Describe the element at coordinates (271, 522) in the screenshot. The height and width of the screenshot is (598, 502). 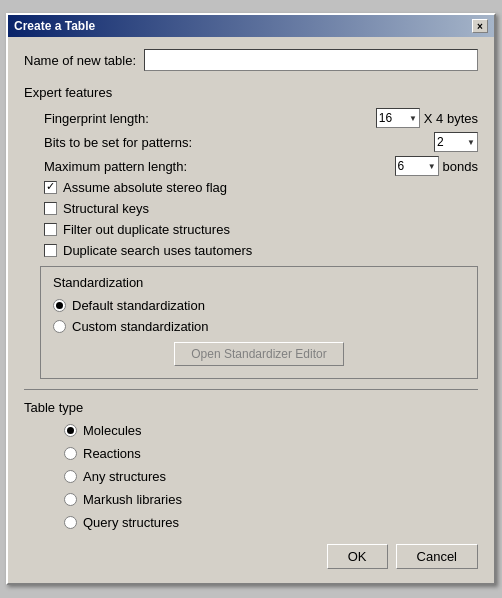
I see `query-structures-row: Query structures` at that location.